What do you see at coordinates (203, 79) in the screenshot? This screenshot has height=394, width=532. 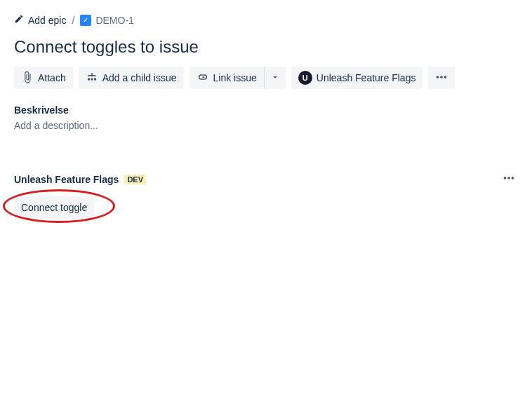 I see `link-icon` at bounding box center [203, 79].